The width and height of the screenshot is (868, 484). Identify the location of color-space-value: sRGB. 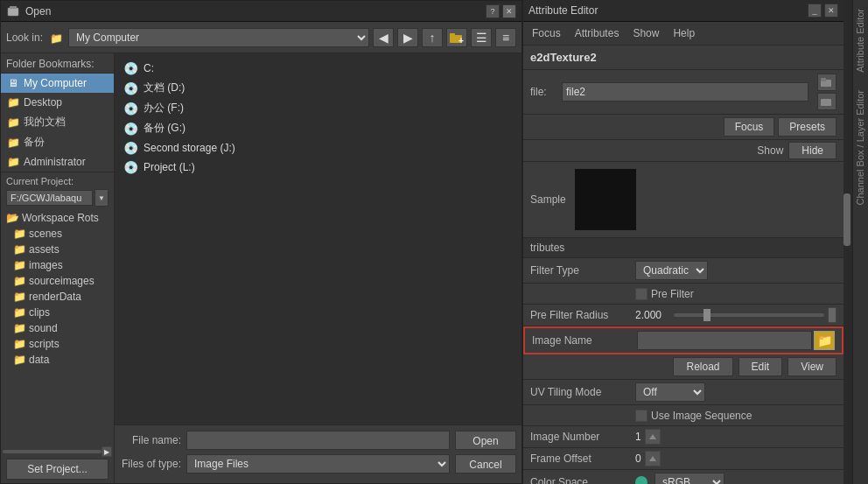
(736, 478).